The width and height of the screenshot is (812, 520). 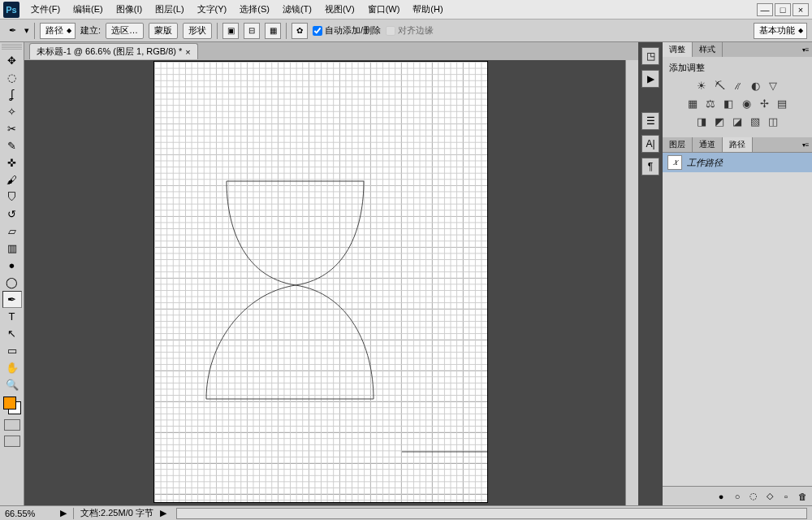 I want to click on align-edges-checkbox: 对齐边缘, so click(x=409, y=31).